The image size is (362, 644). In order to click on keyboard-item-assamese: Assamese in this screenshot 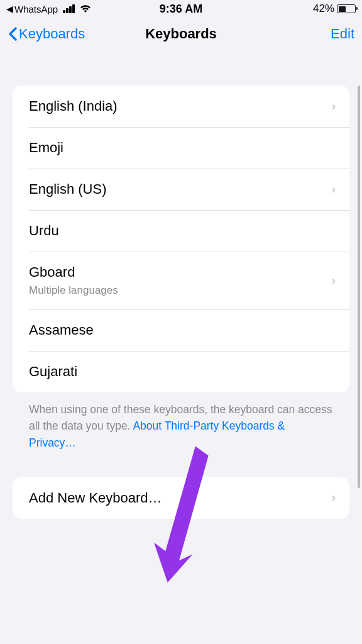, I will do `click(181, 330)`.